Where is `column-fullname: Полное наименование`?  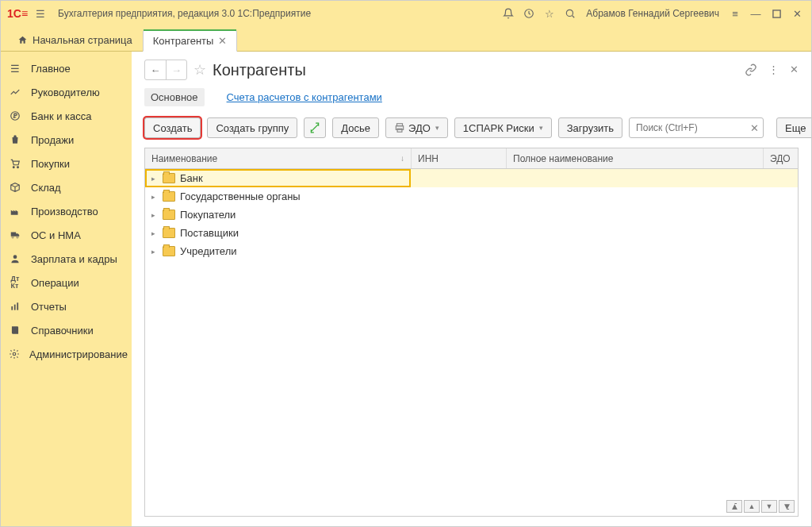
column-fullname: Полное наименование is located at coordinates (634, 159).